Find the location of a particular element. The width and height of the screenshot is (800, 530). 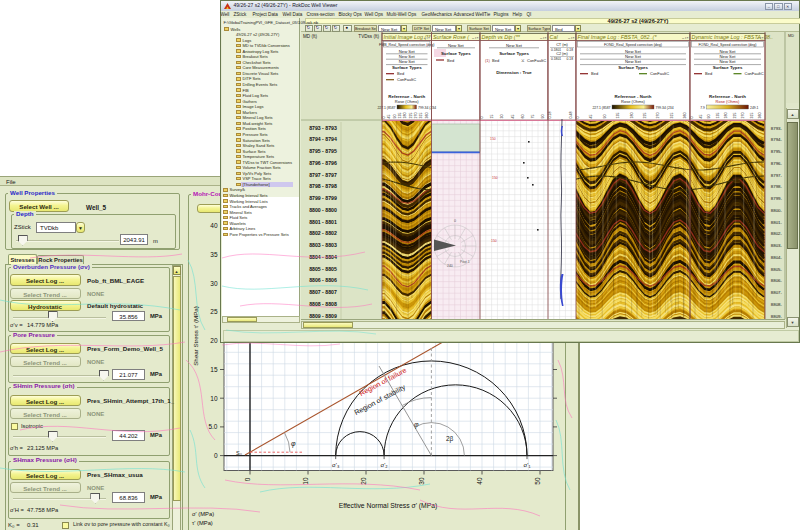

svg-text: 8796 - 8796 is located at coordinates (323, 163).